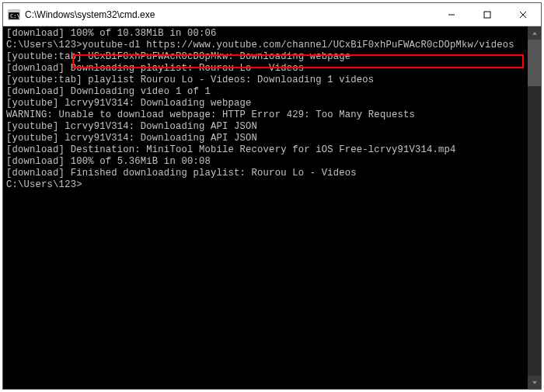  I want to click on close-button, so click(523, 14).